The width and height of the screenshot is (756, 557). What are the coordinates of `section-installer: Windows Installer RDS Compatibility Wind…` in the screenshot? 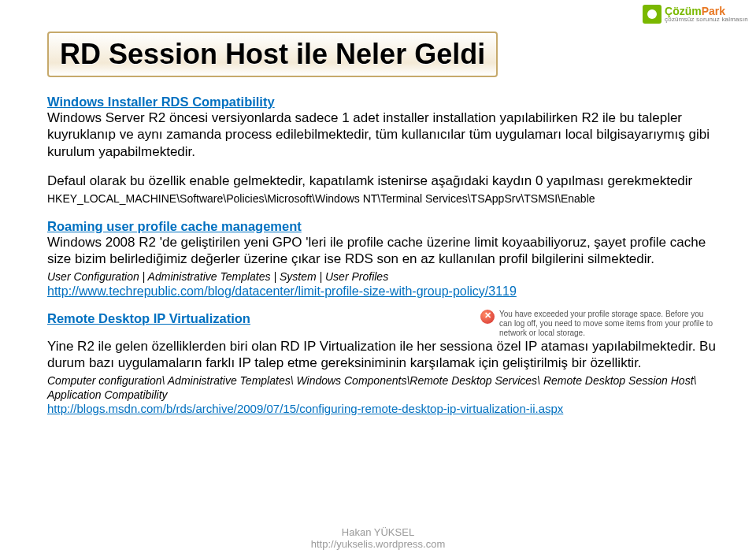 It's located at (382, 128).